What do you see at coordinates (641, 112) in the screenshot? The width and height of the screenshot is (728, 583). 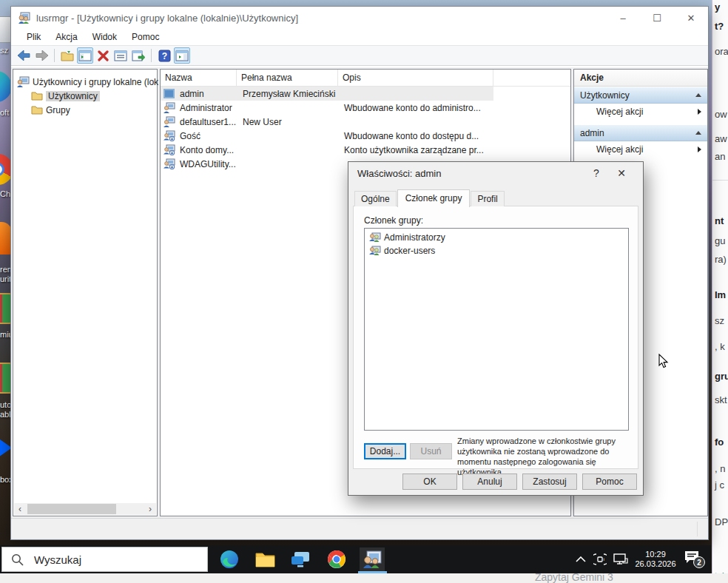 I see `actions-more-users: Więcej akcji` at bounding box center [641, 112].